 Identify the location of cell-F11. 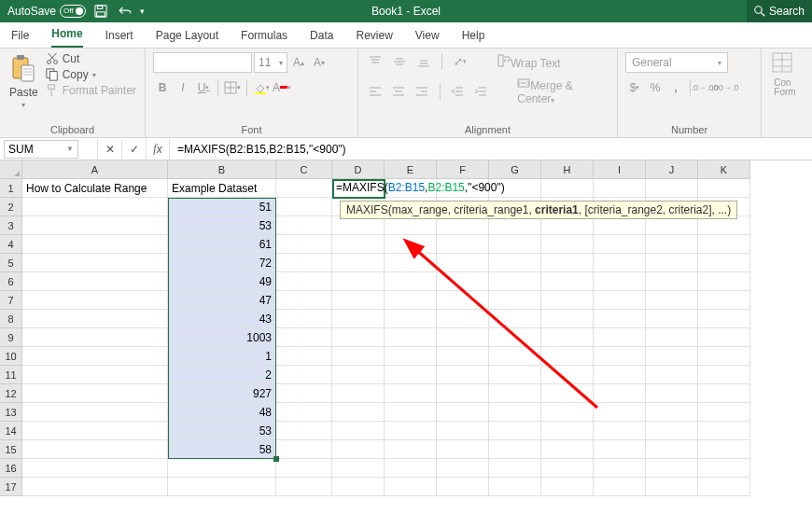
(463, 375).